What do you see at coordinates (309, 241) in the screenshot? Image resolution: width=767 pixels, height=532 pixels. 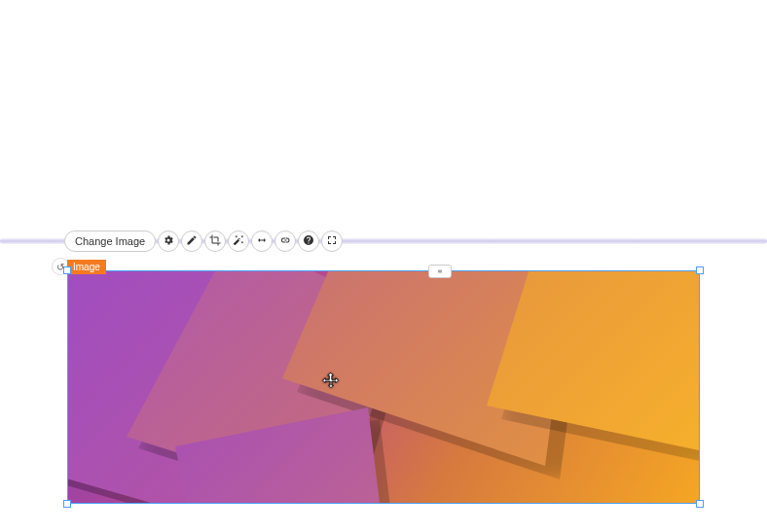 I see `help-button` at bounding box center [309, 241].